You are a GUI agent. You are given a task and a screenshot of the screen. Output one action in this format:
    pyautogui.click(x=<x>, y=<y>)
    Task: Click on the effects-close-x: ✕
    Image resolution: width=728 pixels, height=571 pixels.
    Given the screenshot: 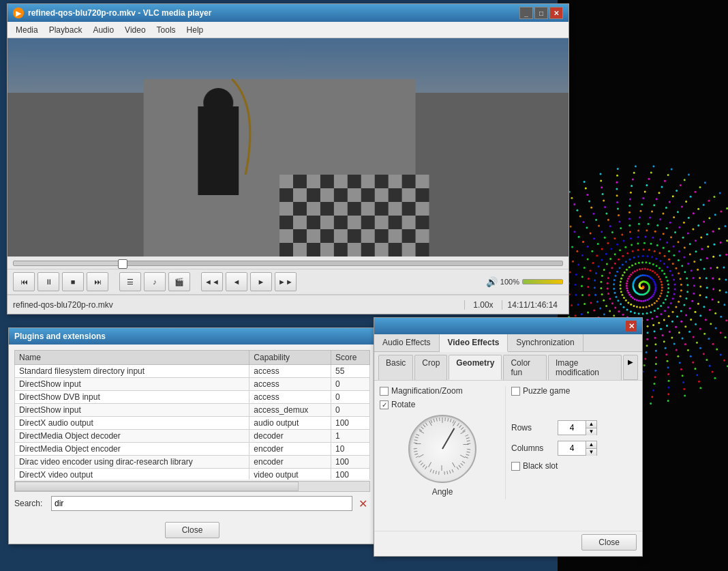 What is the action you would take?
    pyautogui.click(x=631, y=326)
    